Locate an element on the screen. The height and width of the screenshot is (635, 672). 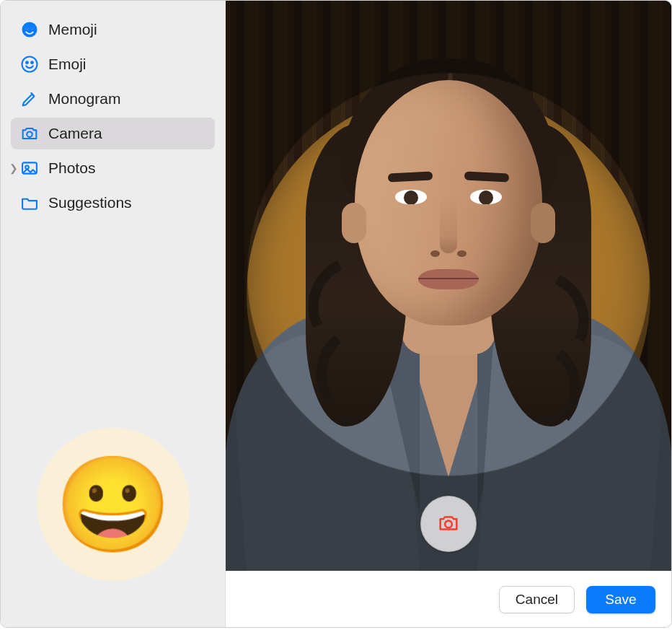
sidebar-item-camera: Camera is located at coordinates (112, 133).